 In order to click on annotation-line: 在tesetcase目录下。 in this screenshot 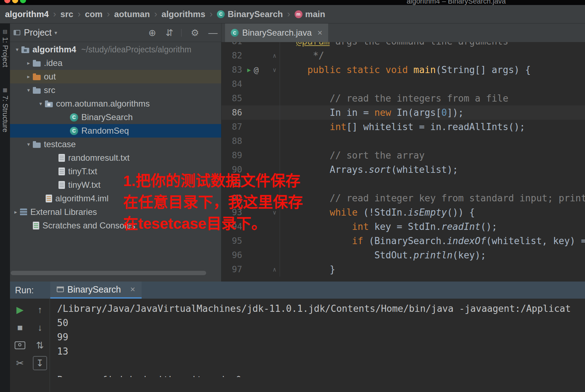, I will do `click(213, 224)`.